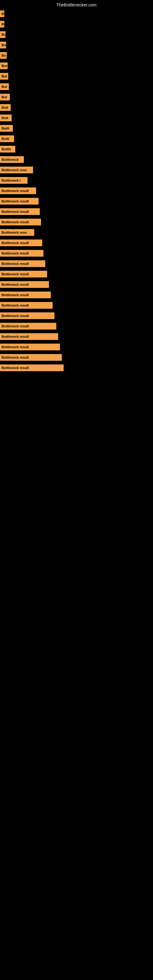 The width and height of the screenshot is (153, 980). I want to click on bar: Bottleneck r, so click(14, 180).